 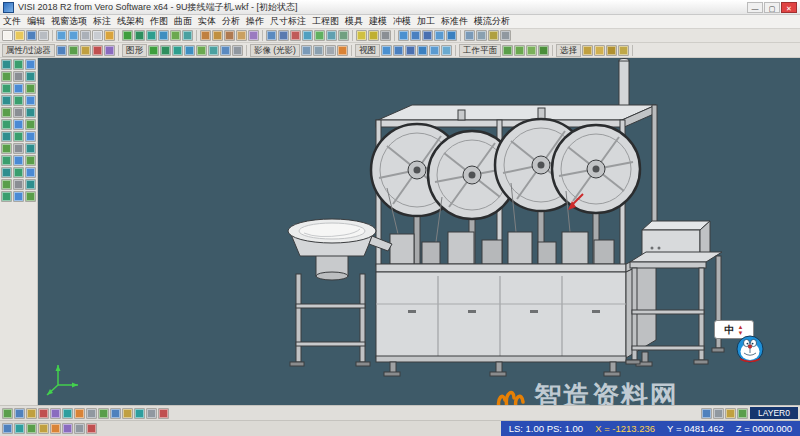 What do you see at coordinates (434, 50) in the screenshot?
I see `zoom-window-icon` at bounding box center [434, 50].